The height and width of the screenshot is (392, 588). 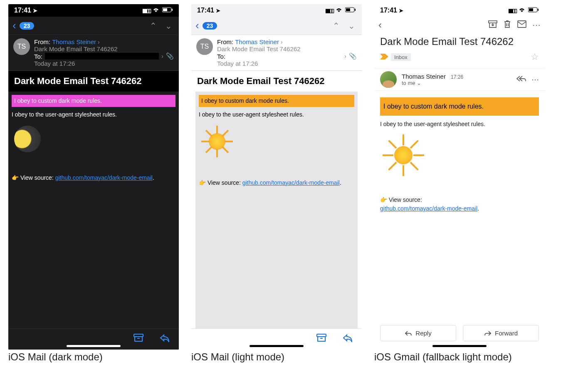 What do you see at coordinates (408, 83) in the screenshot?
I see `to-text: to me` at bounding box center [408, 83].